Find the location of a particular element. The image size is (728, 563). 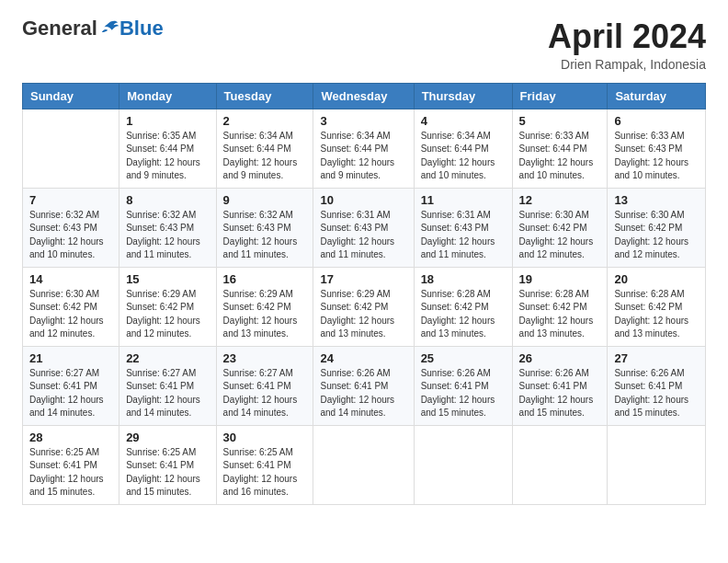

calendar-cell: 4Sunrise: 6:34 AMSunset: 6:44 PMDaylight… is located at coordinates (463, 148).